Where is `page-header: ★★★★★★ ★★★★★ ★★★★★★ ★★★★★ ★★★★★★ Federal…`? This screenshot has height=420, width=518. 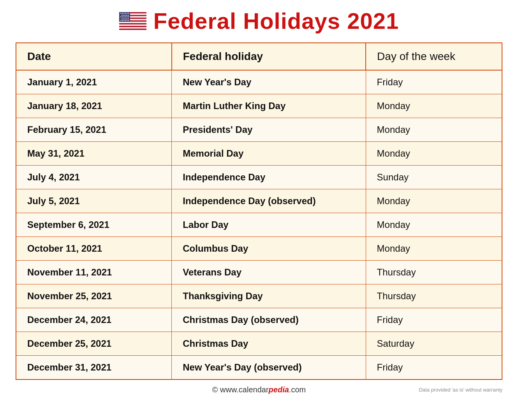 page-header: ★★★★★★ ★★★★★ ★★★★★★ ★★★★★ ★★★★★★ Federal… is located at coordinates (259, 21).